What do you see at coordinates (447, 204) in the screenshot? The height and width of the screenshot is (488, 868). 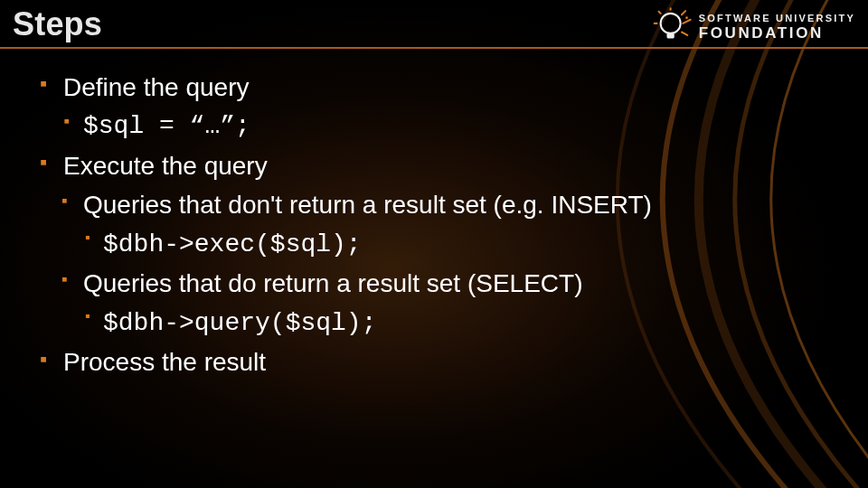 I see `bullet-no-result-set: Queries that don't return a result set (…` at bounding box center [447, 204].